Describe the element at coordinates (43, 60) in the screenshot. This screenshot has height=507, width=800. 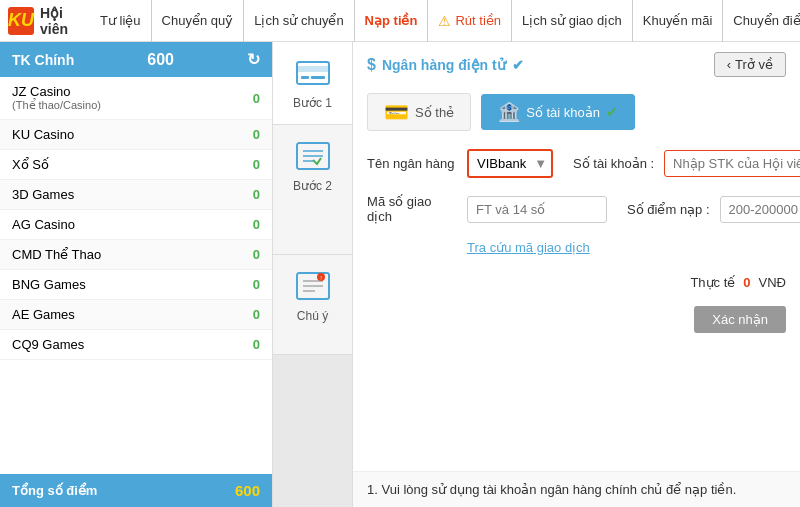
I see `sidebar-header-label: TK Chính` at that location.